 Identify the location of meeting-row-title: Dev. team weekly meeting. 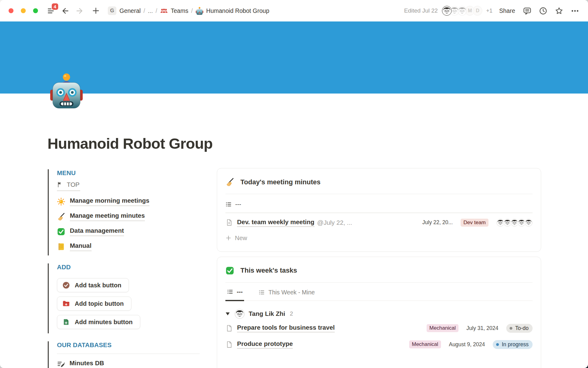
(276, 223).